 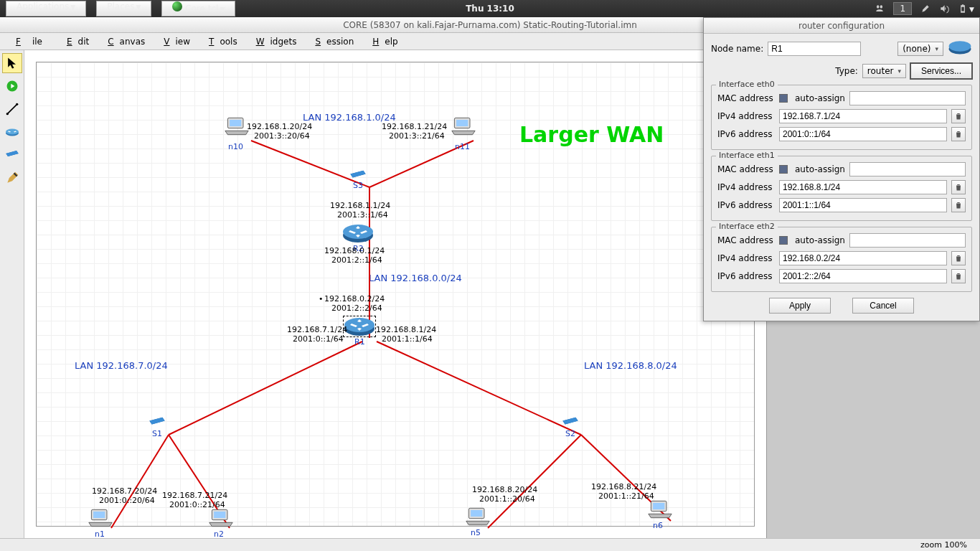 I want to click on addr-n10-ip6: 2001:3::20/64, so click(x=282, y=136).